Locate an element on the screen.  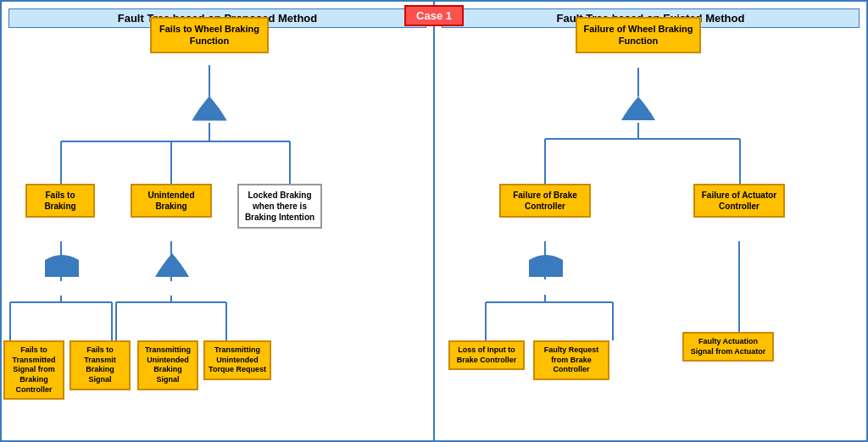
right-root-gate is located at coordinates (638, 112).